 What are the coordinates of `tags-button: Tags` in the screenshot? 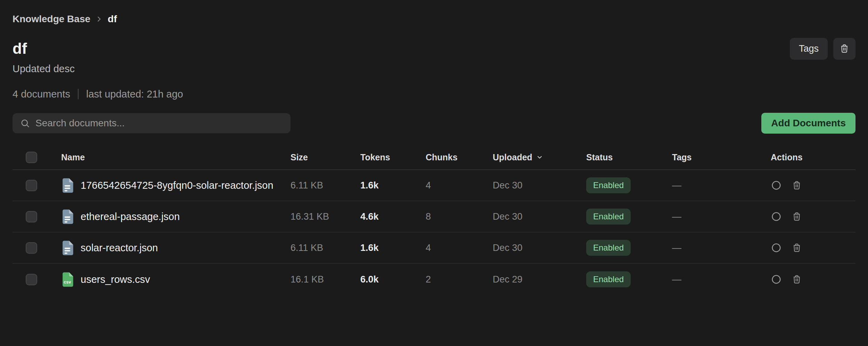 It's located at (809, 49).